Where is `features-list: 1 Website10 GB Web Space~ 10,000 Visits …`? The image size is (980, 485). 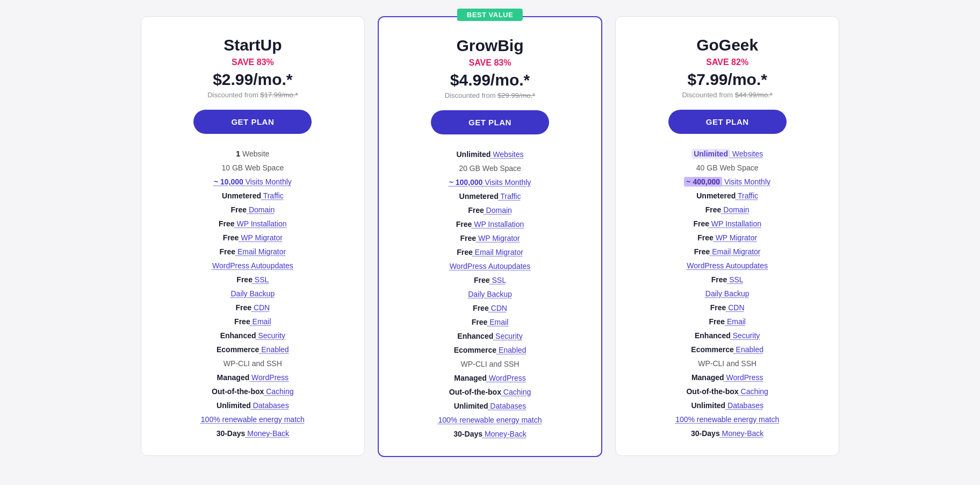
features-list: 1 Website10 GB Web Space~ 10,000 Visits … is located at coordinates (253, 294).